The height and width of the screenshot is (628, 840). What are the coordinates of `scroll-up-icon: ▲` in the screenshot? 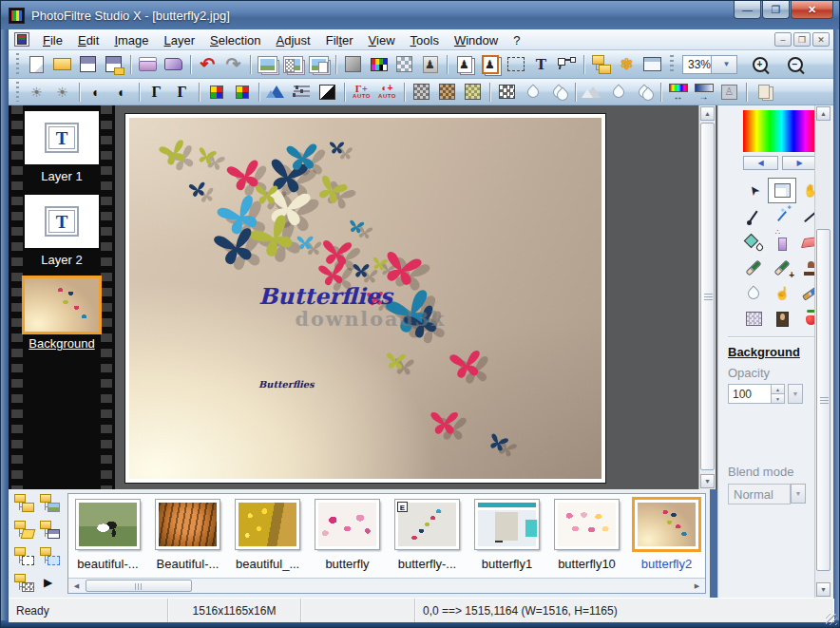 It's located at (707, 114).